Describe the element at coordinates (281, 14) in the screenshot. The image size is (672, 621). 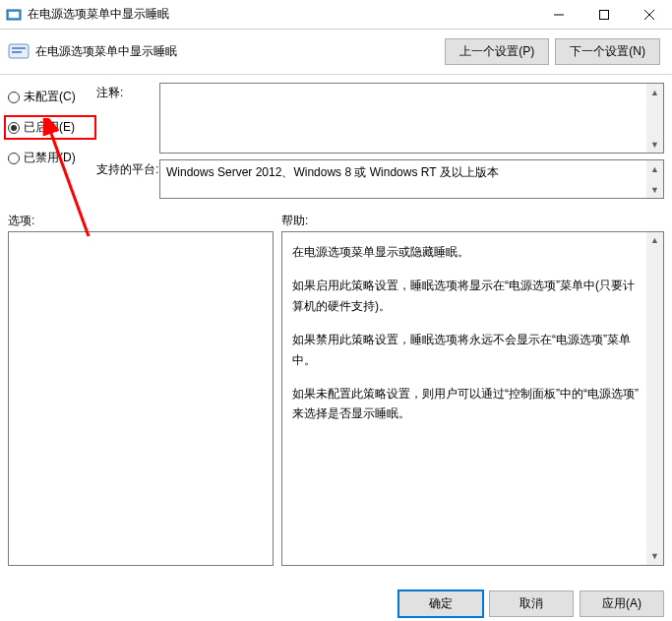
I see `window-title: 在电源选项菜单中显示睡眠` at that location.